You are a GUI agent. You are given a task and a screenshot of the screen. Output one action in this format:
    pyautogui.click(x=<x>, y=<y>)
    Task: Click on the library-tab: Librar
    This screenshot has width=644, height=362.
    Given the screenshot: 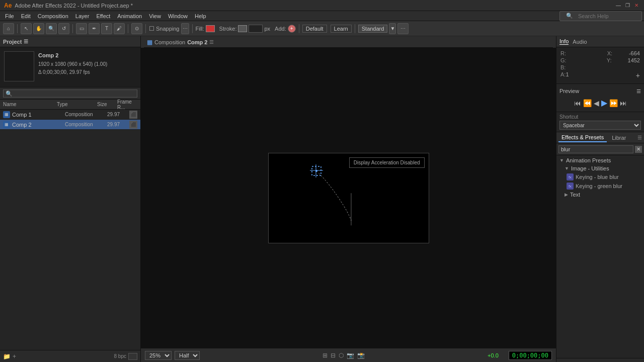 What is the action you would take?
    pyautogui.click(x=619, y=138)
    